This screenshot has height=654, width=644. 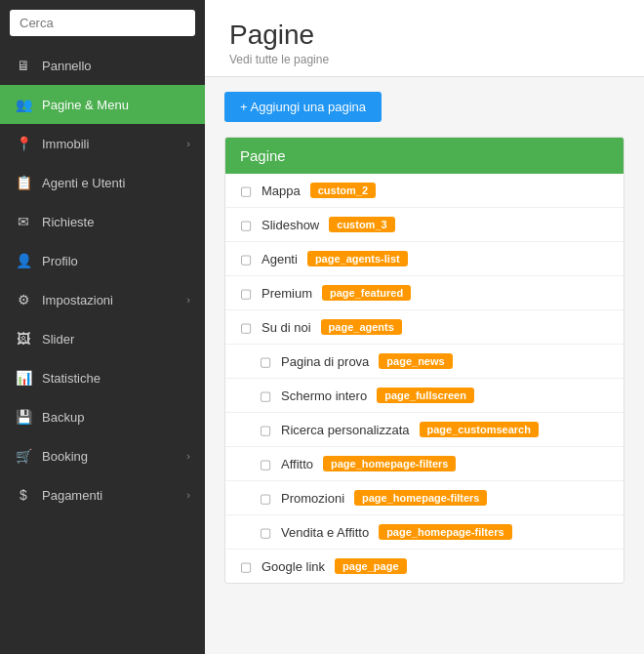 What do you see at coordinates (371, 566) in the screenshot?
I see `page-tag: page_page` at bounding box center [371, 566].